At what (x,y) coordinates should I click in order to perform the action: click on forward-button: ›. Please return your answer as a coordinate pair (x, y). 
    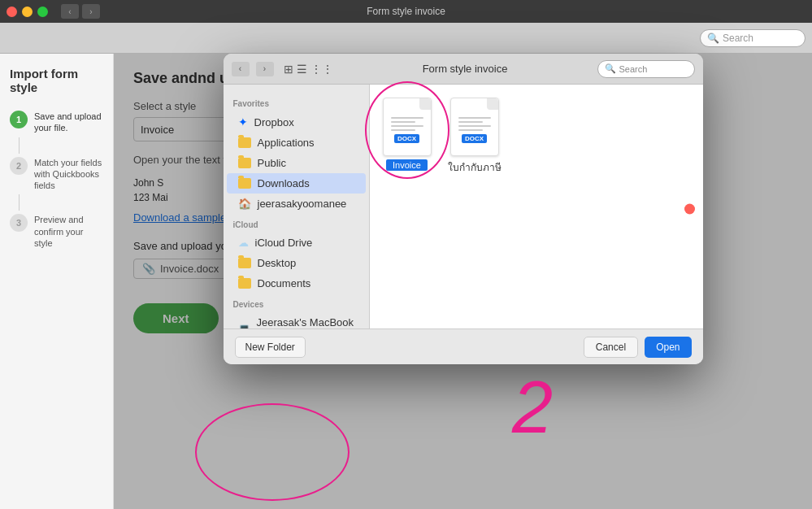
    Looking at the image, I should click on (91, 11).